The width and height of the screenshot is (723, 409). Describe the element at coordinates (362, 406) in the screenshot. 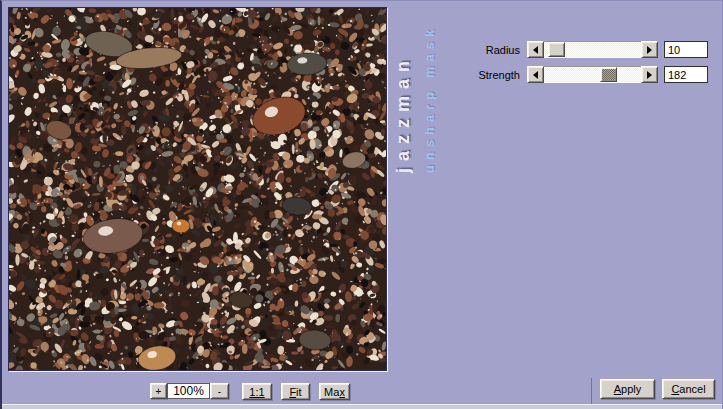

I see `bottom-edge-strip` at that location.